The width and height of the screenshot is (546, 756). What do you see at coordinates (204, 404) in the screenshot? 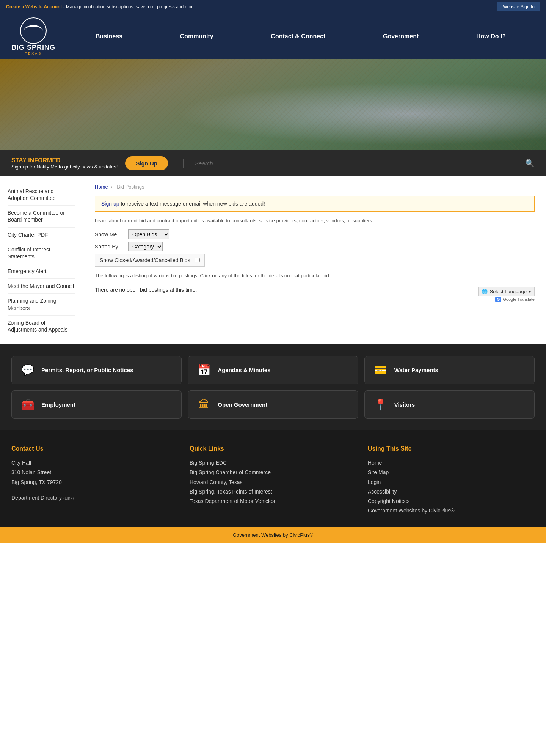
I see `open-gov-icon: 🏛` at bounding box center [204, 404].